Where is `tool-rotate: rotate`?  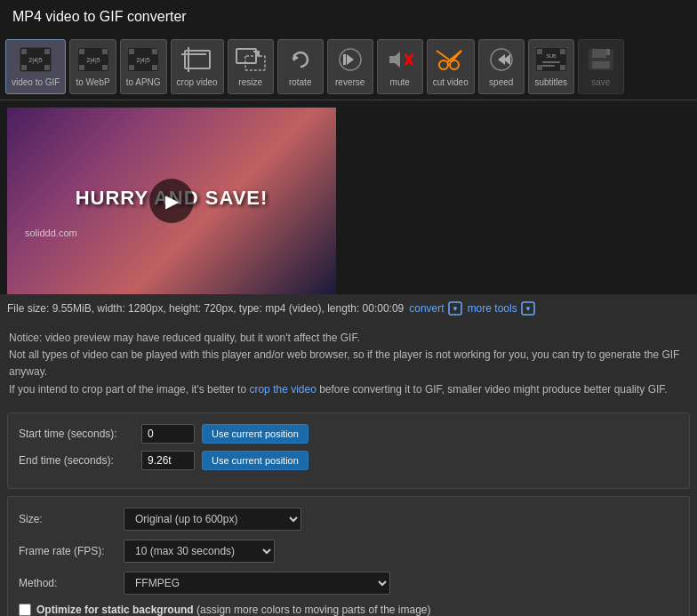 tool-rotate: rotate is located at coordinates (300, 67).